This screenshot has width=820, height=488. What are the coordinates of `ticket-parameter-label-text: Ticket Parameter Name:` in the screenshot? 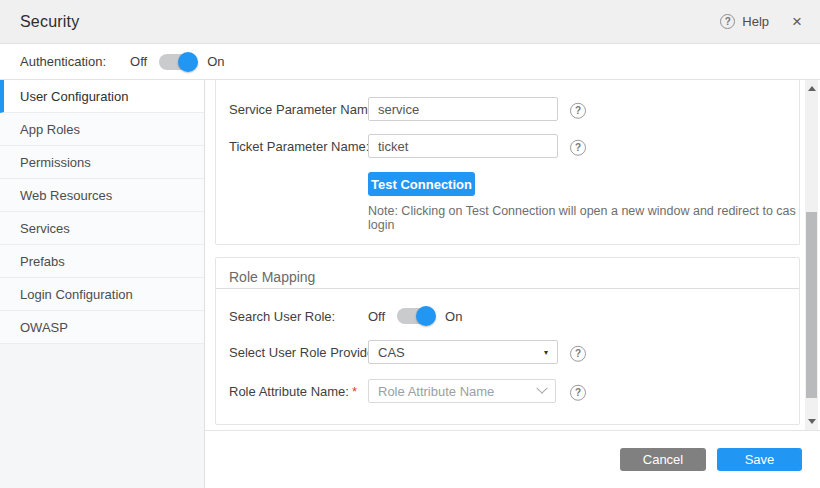 It's located at (299, 146).